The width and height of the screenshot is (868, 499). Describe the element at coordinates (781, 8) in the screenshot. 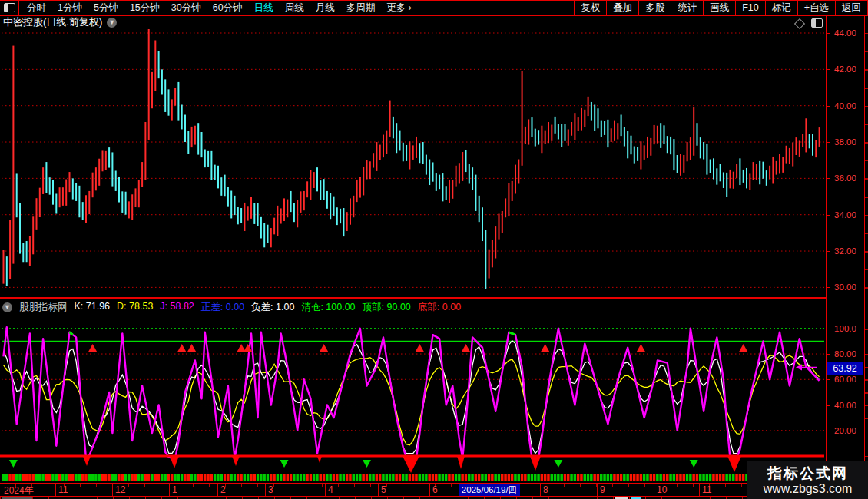

I see `toolbar-button-标记: 标记` at that location.